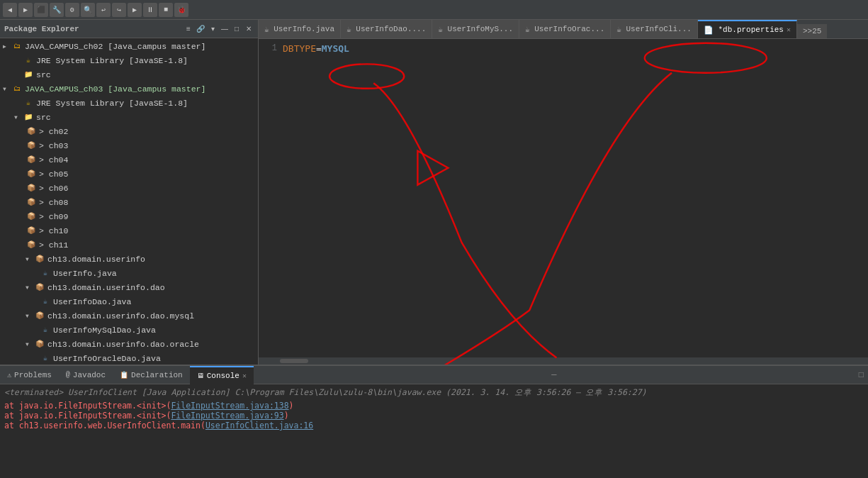 The width and height of the screenshot is (868, 478). What do you see at coordinates (300, 29) in the screenshot?
I see `tab-userinfo: ☕ UserInfo.java` at bounding box center [300, 29].